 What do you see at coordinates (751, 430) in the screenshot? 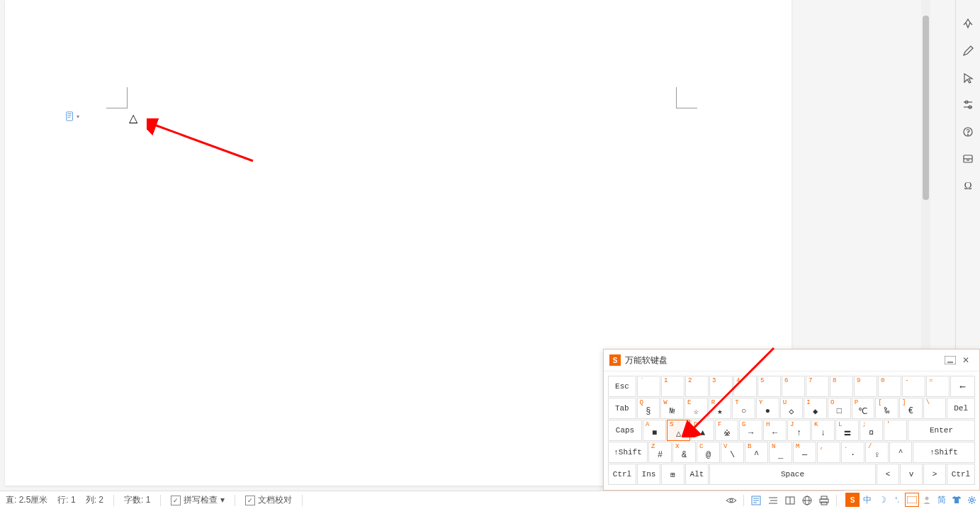
I see `key-g: G→` at bounding box center [751, 430].